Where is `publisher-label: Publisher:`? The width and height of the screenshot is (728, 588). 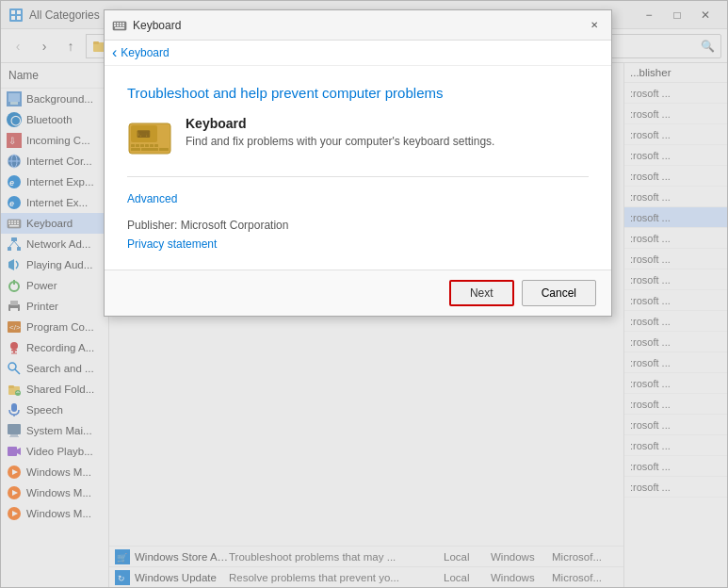
publisher-label: Publisher: is located at coordinates (154, 225).